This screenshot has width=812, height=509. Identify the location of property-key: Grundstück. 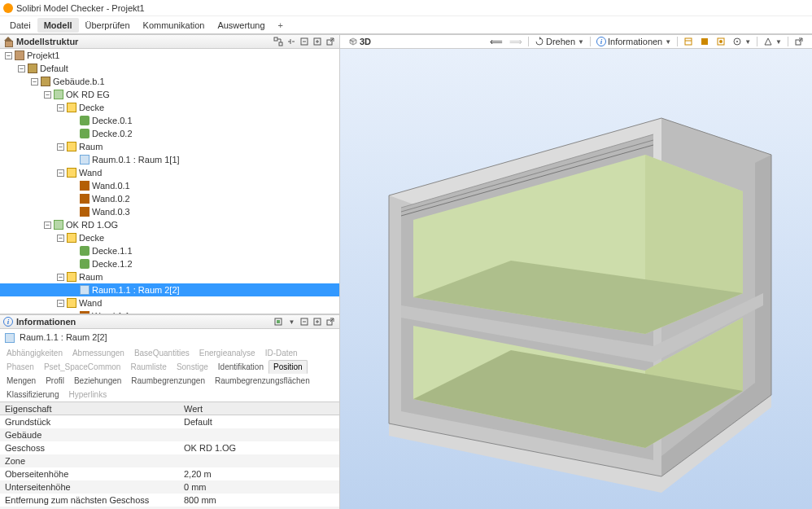
(89, 422).